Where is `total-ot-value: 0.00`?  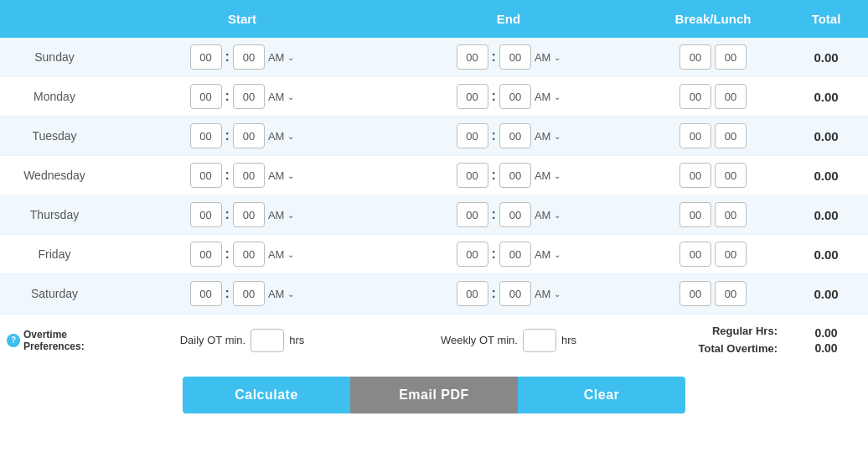 total-ot-value: 0.00 is located at coordinates (826, 348).